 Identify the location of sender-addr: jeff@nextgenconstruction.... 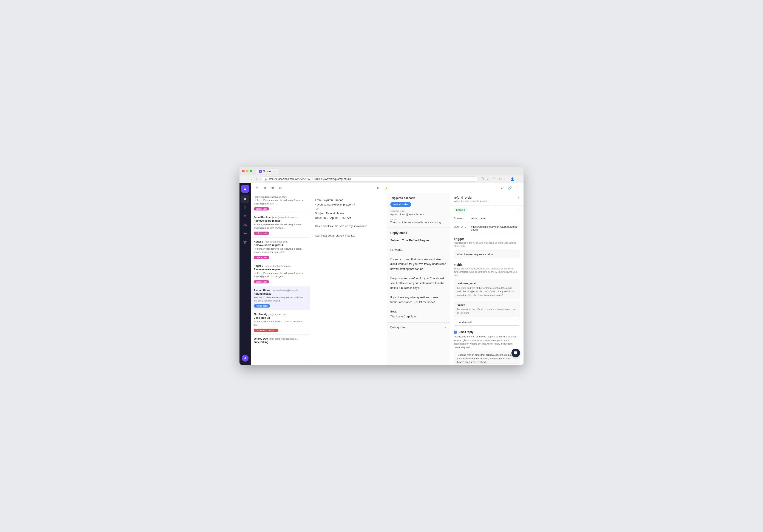
(283, 339).